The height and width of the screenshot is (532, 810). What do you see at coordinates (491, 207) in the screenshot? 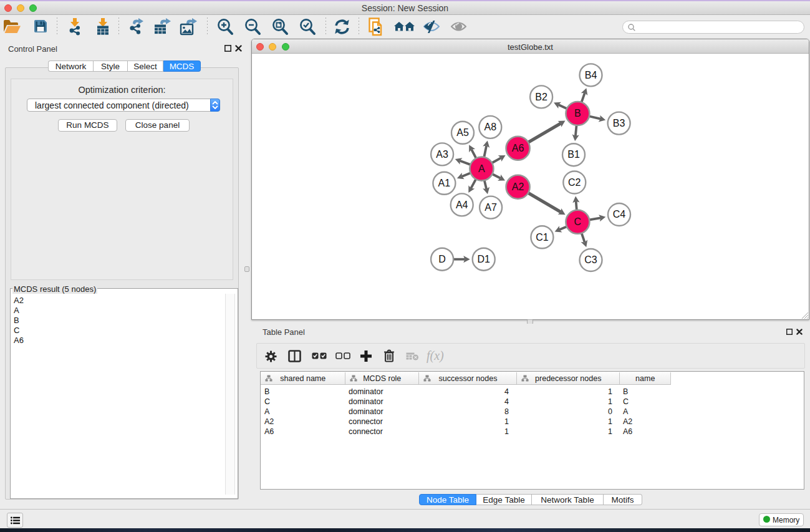
I see `svg-text: A7` at bounding box center [491, 207].